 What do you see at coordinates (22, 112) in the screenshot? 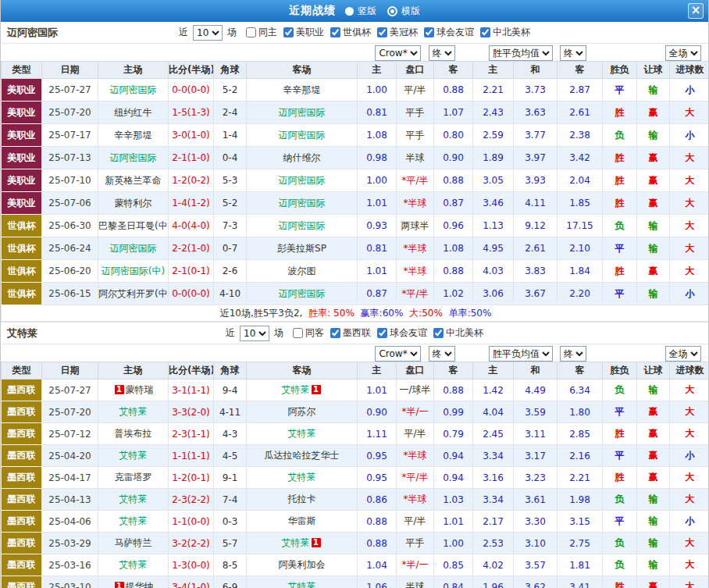
I see `league-badge: 美职业` at bounding box center [22, 112].